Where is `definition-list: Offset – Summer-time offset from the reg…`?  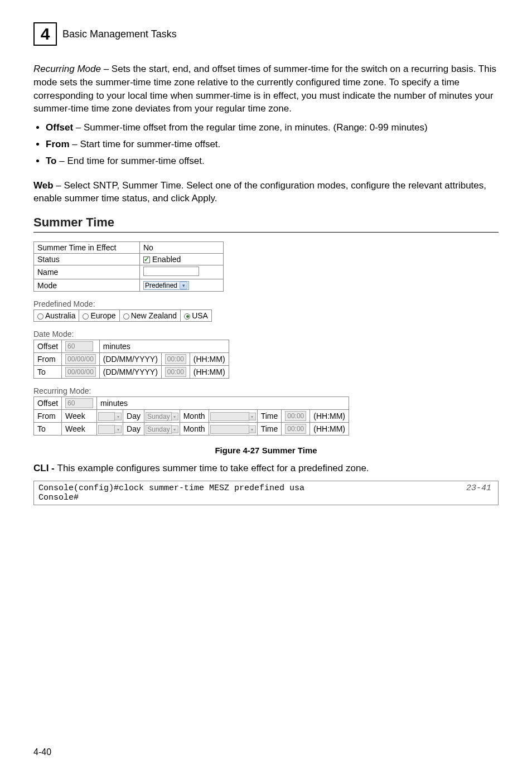
definition-list: Offset – Summer-time offset from the reg… is located at coordinates (266, 144).